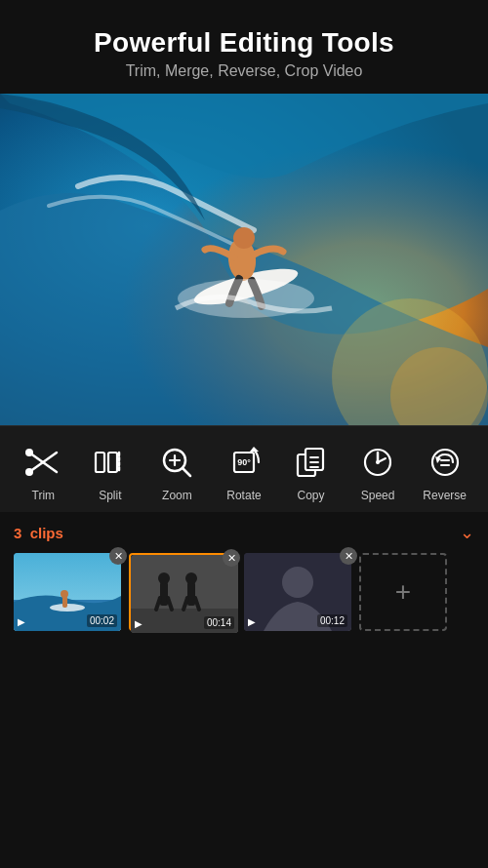 The image size is (488, 868). What do you see at coordinates (109, 495) in the screenshot?
I see `split-label: Split` at bounding box center [109, 495].